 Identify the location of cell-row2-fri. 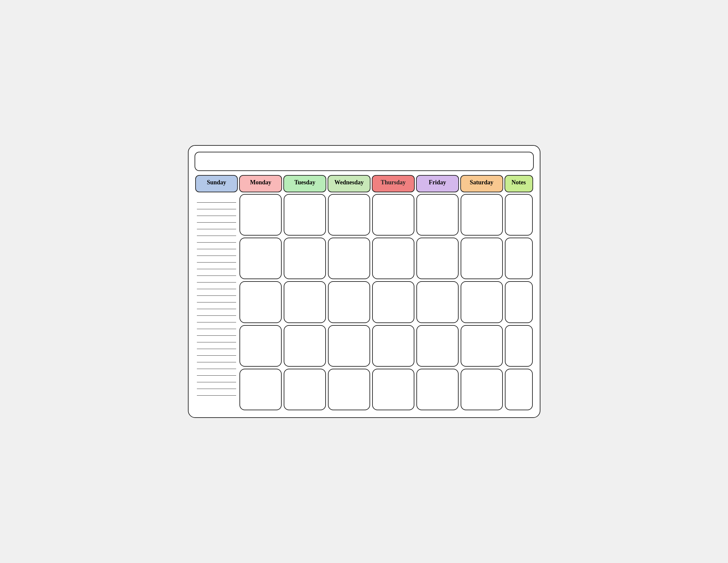
(482, 258).